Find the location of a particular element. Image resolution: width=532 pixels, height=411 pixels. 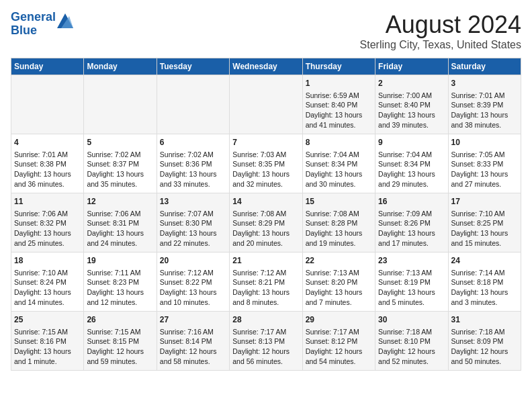

day-info: and 8 minutes. is located at coordinates (266, 302).